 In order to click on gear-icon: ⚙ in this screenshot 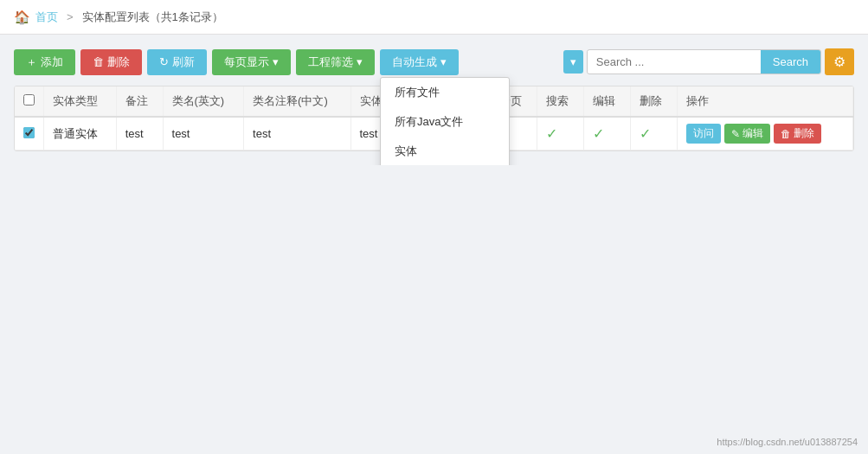, I will do `click(839, 62)`.